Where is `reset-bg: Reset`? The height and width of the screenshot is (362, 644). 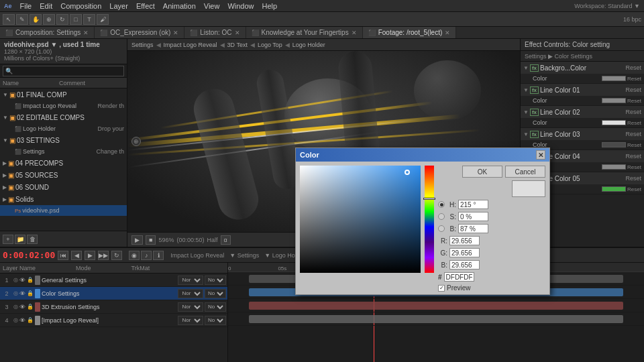
reset-bg: Reset is located at coordinates (633, 68).